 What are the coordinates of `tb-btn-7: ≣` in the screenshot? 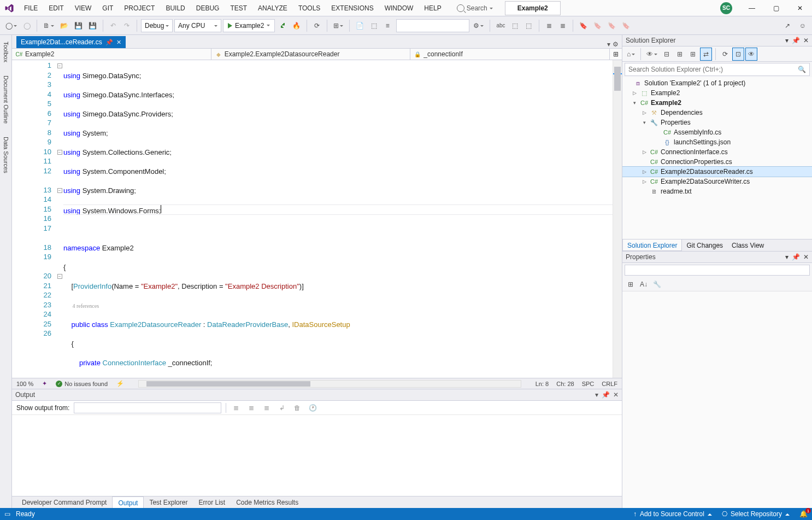 It's located at (549, 26).